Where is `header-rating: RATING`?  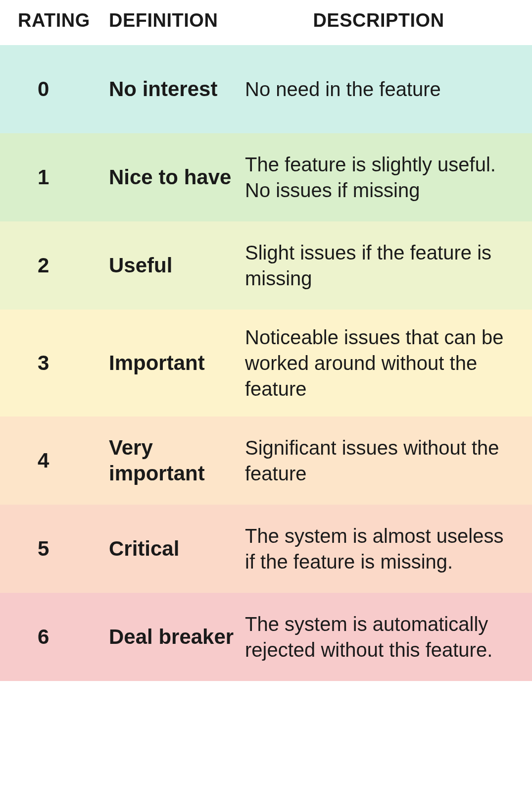
header-rating: RATING is located at coordinates (49, 21).